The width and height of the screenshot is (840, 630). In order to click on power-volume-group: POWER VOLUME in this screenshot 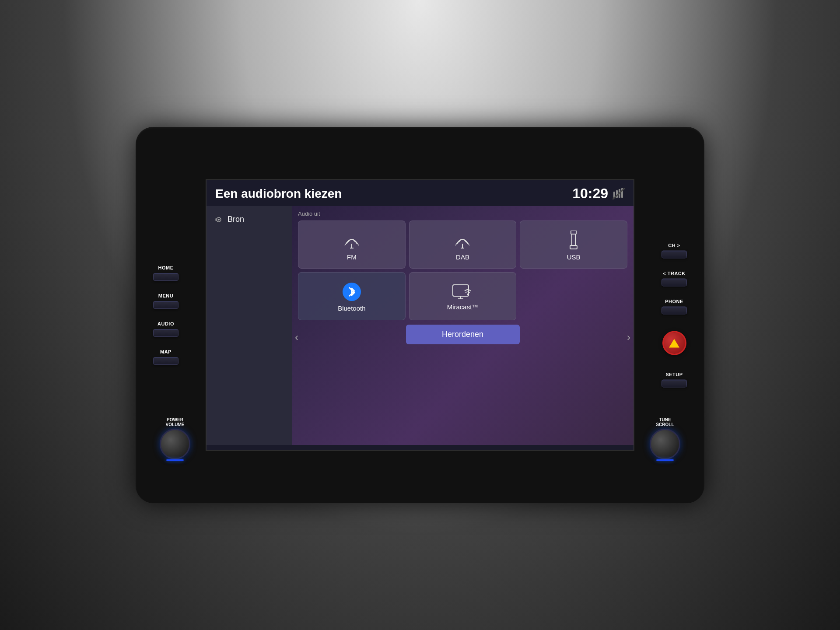, I will do `click(175, 438)`.